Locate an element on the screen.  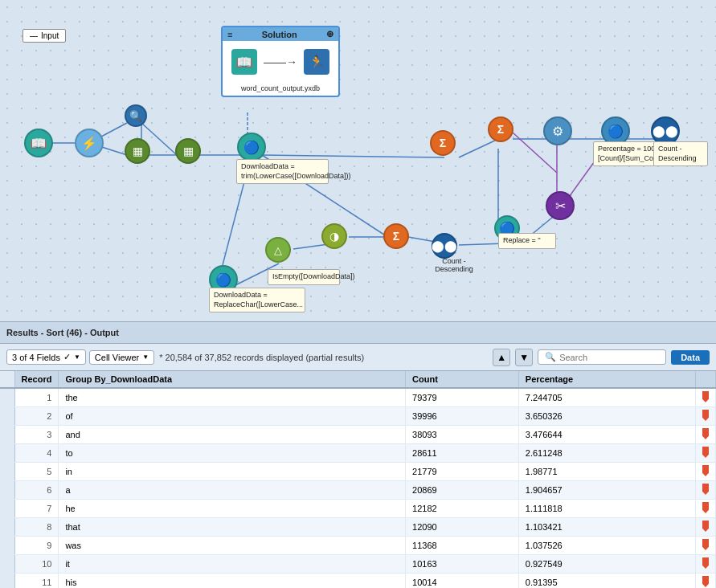
node-find: 🔍 is located at coordinates (136, 116).